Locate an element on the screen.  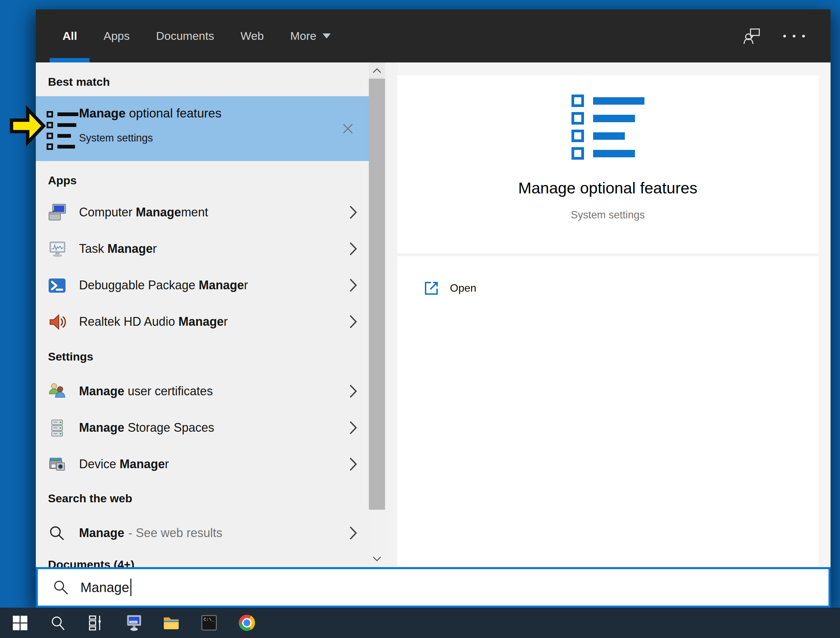
device-manager-icon is located at coordinates (57, 464).